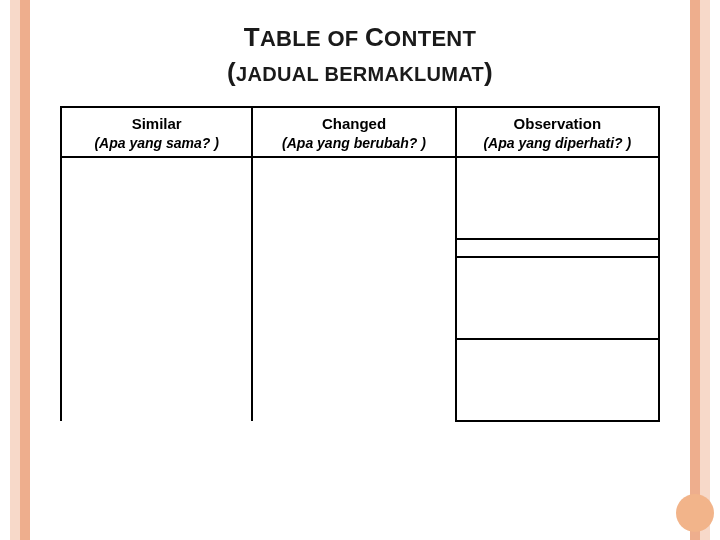 This screenshot has height=540, width=720. I want to click on title-paren-open: (, so click(232, 72).